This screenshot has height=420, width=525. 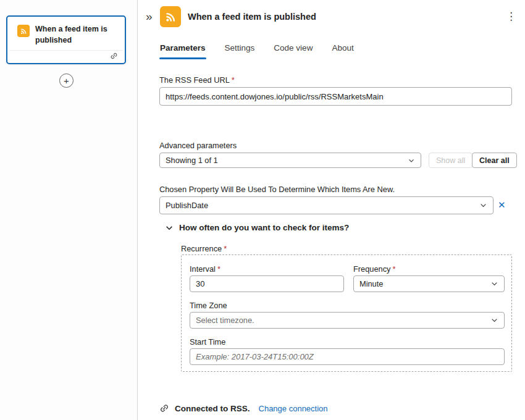 What do you see at coordinates (277, 189) in the screenshot?
I see `chosen-property-label: Chosen Property Will Be Used To Determin…` at bounding box center [277, 189].